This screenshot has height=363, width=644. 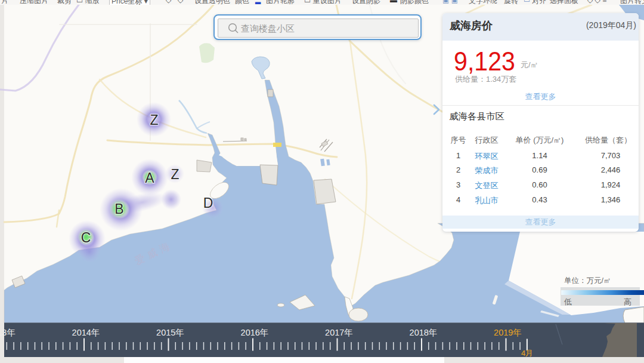 I want to click on svg-text: 2013年, so click(x=8, y=333).